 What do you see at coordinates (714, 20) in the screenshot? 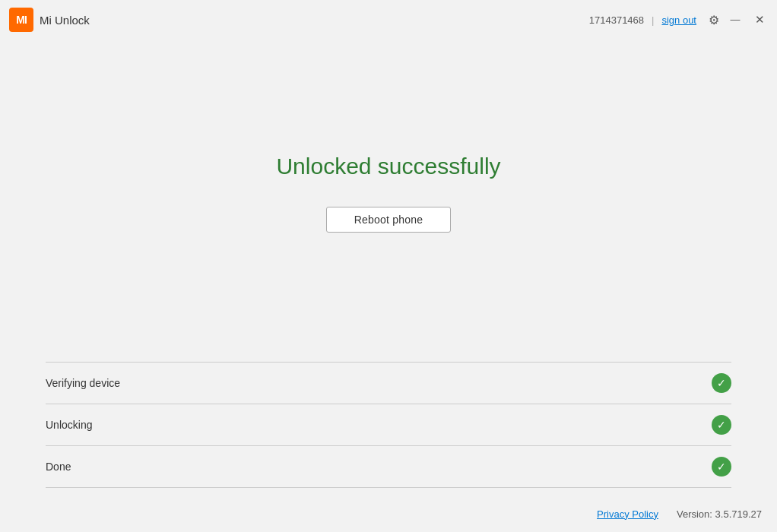
I see `settings-icon: ⚙` at bounding box center [714, 20].